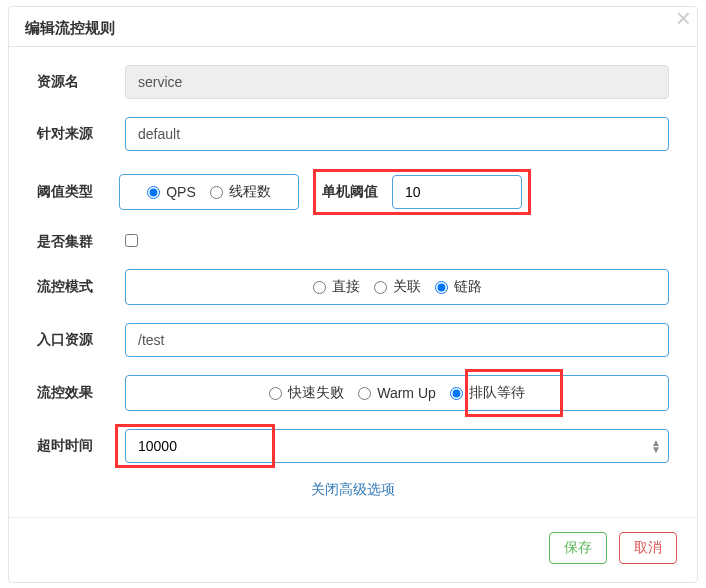 This screenshot has height=588, width=706. I want to click on timeout-input, so click(397, 446).